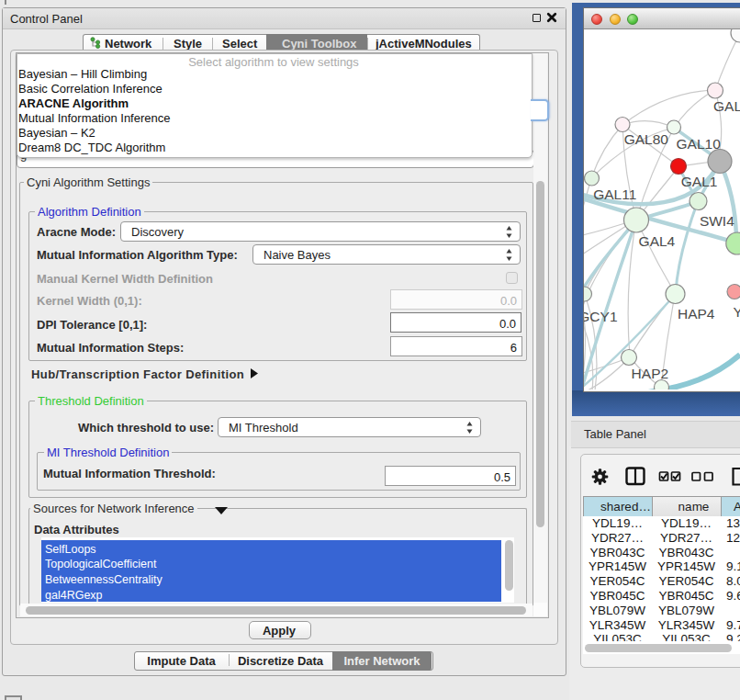  I want to click on svg-text: GCY1, so click(600, 316).